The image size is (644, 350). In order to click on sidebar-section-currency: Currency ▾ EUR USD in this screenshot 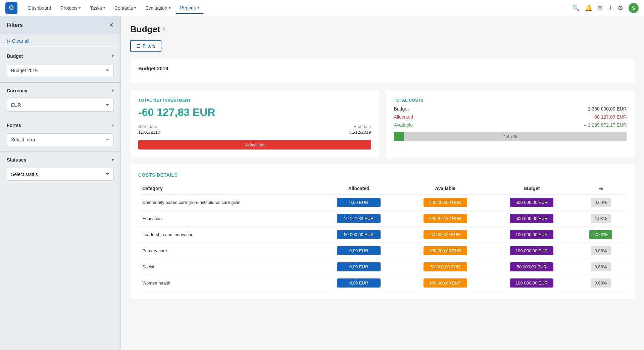, I will do `click(60, 99)`.